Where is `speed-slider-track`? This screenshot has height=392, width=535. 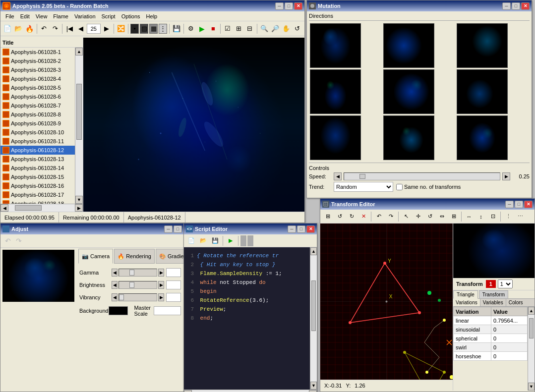
speed-slider-track is located at coordinates (422, 176).